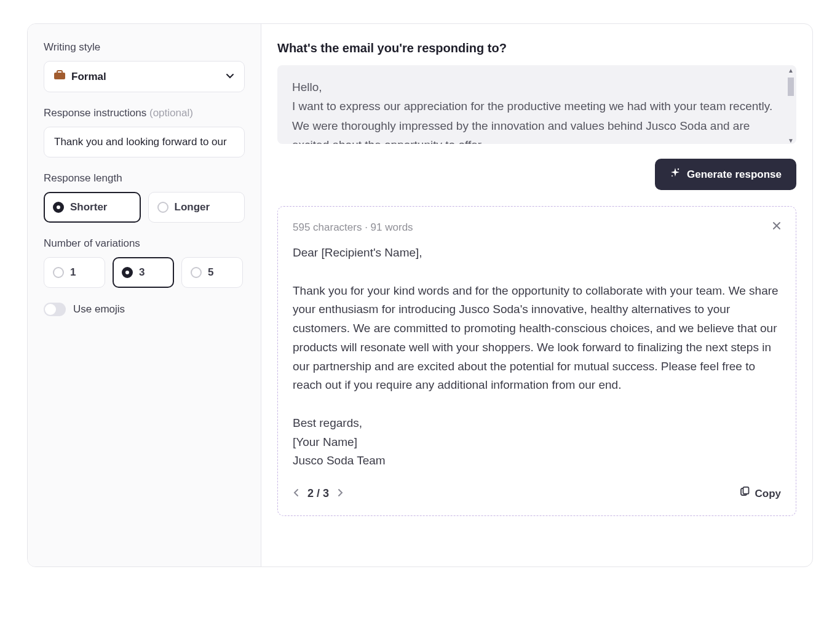 The image size is (840, 628). What do you see at coordinates (197, 207) in the screenshot?
I see `length-longer-option: Longer` at bounding box center [197, 207].